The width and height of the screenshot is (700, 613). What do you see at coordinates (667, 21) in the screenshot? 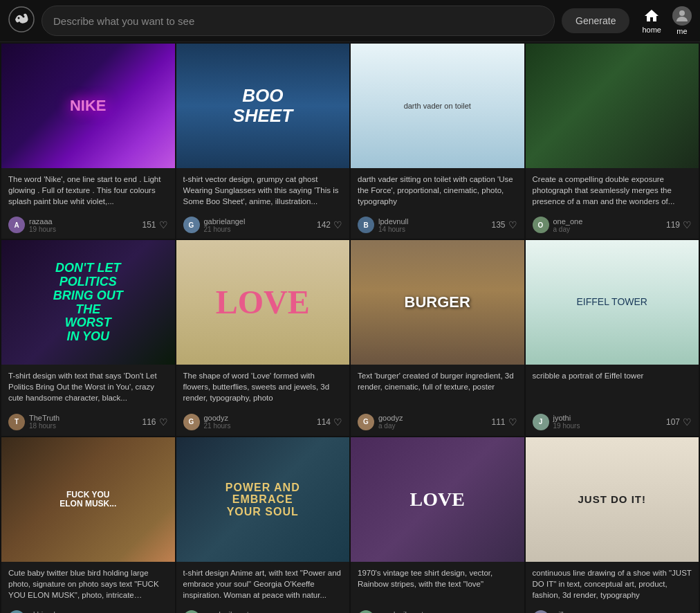
I see `nav-icons: home me` at bounding box center [667, 21].